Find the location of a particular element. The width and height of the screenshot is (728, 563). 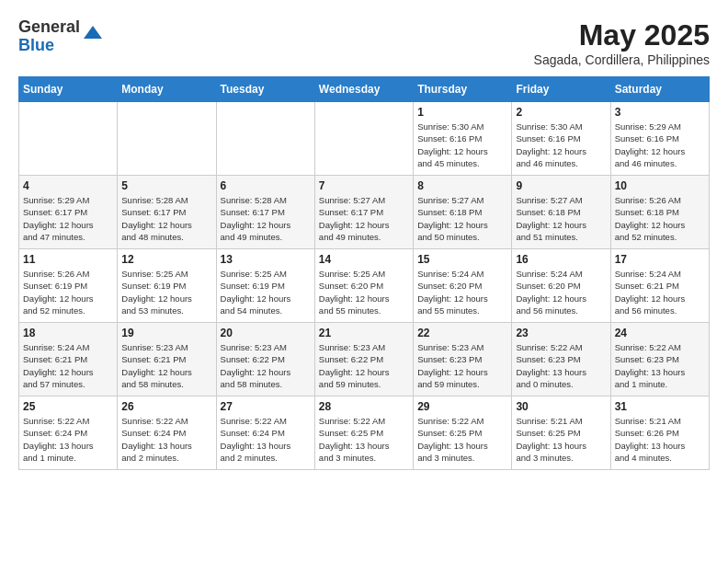

calendar-header-row: SundayMondayTuesdayWednesdayThursdayFrid… is located at coordinates (364, 90).